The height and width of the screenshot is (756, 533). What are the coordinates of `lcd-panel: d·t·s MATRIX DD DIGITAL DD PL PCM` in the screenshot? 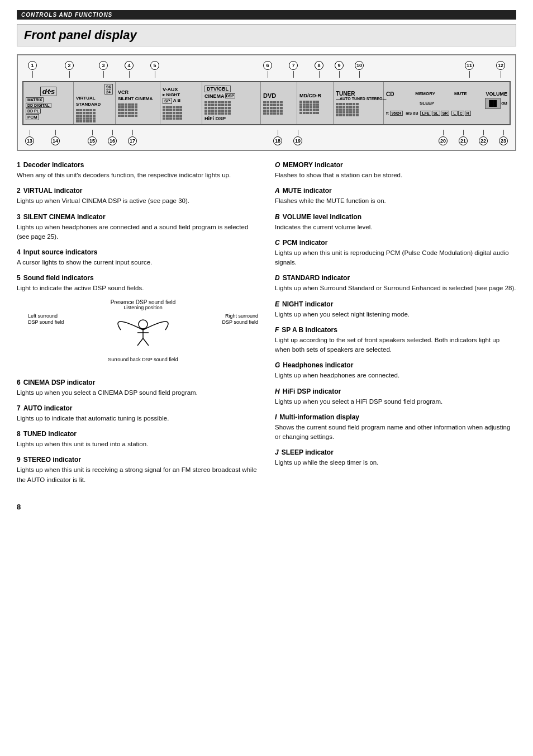 It's located at (266, 103).